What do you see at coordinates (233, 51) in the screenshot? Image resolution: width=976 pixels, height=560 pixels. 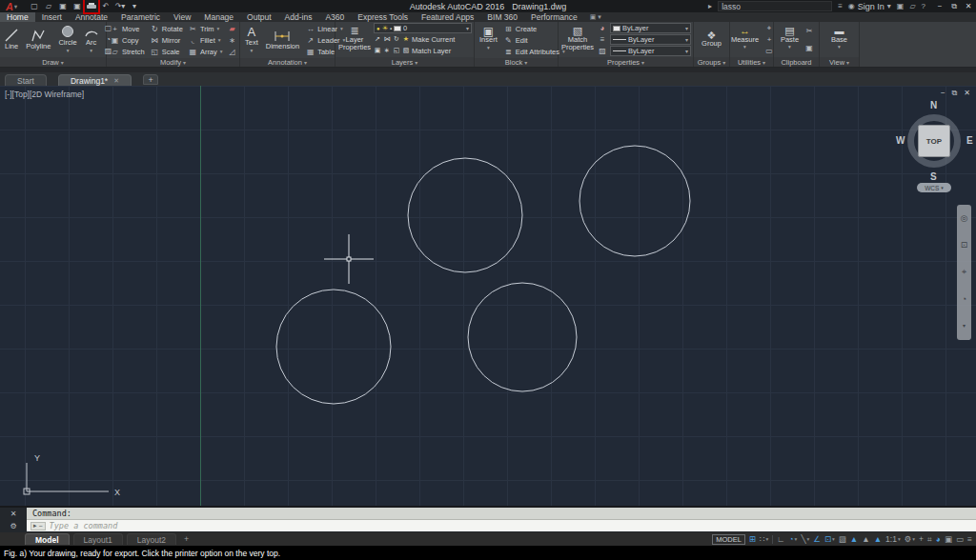 I see `offset-button: ◿` at bounding box center [233, 51].